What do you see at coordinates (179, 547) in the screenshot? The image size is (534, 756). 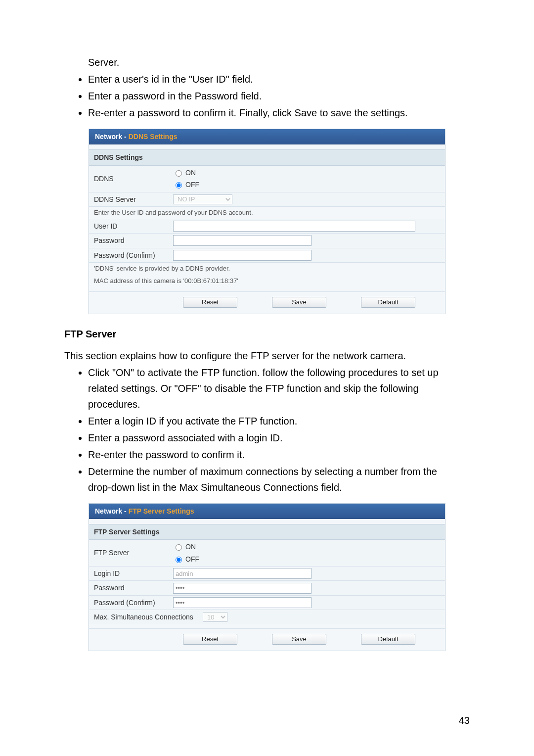 I see `ftp-radio-on-input` at bounding box center [179, 547].